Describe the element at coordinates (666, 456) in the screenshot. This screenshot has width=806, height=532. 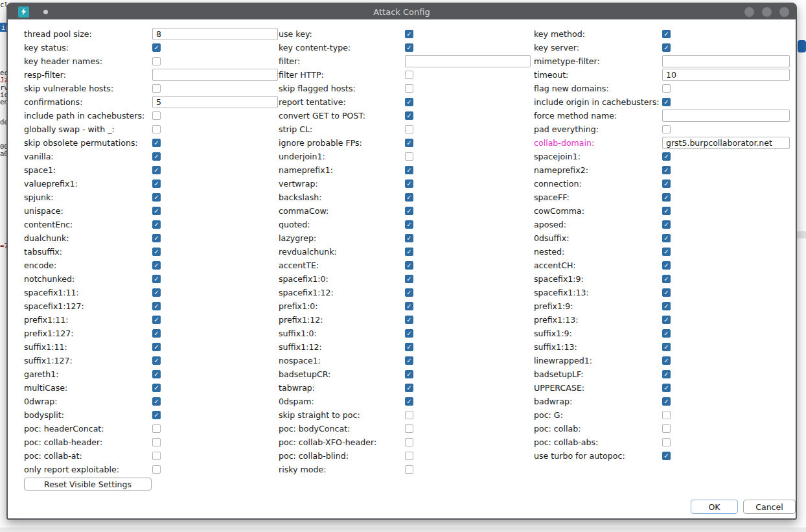
I see `use-turbo-for-autopoc-checkbox: ✓` at that location.